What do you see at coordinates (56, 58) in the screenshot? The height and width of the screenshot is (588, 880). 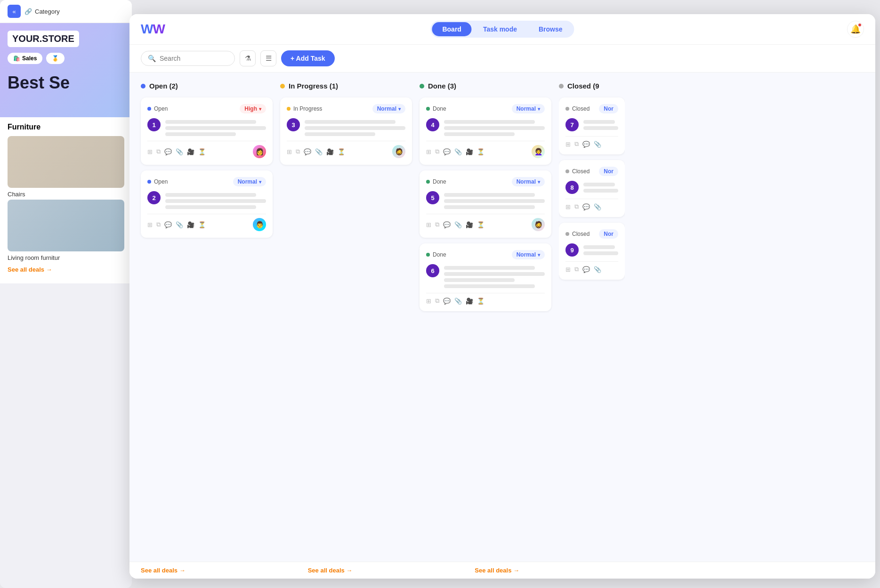 I see `medal-tag: 🥇` at bounding box center [56, 58].